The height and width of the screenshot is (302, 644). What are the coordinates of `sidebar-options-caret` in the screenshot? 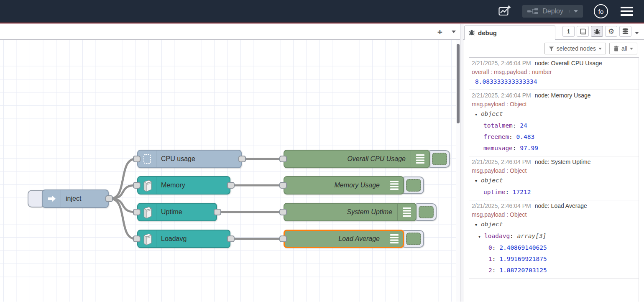 It's located at (637, 33).